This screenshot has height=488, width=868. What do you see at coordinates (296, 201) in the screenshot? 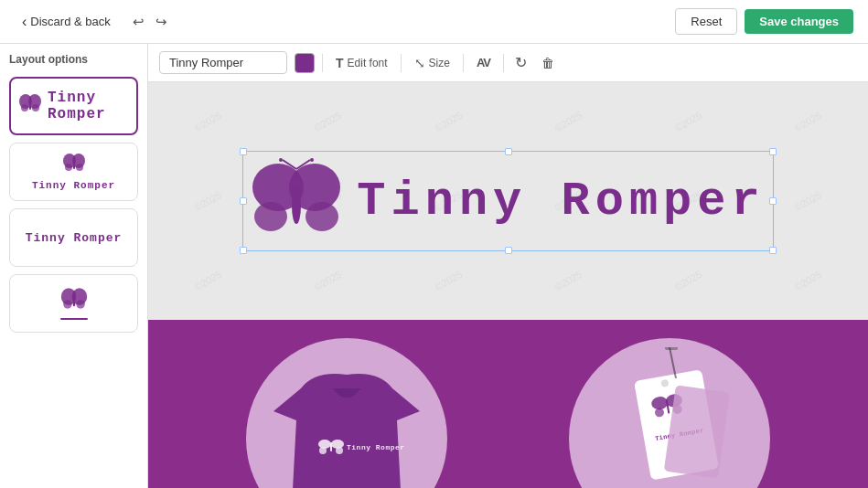
I see `butterfly-logo-icon` at bounding box center [296, 201].